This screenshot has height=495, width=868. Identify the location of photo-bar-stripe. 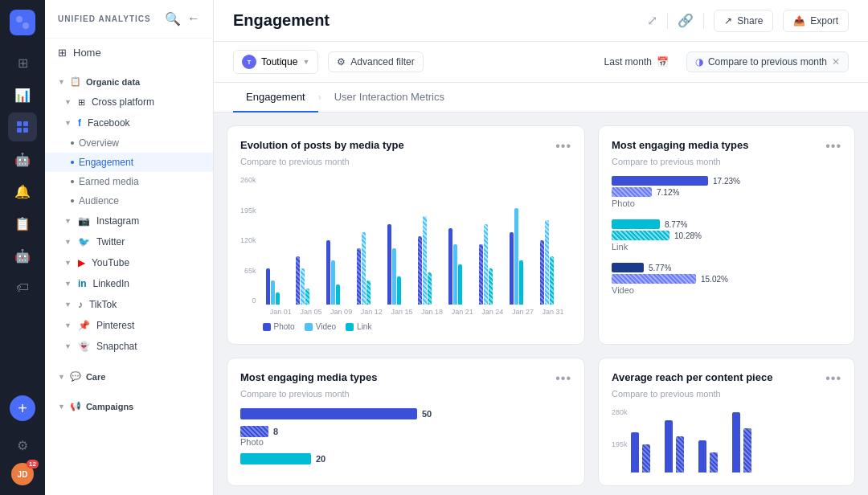
(632, 192).